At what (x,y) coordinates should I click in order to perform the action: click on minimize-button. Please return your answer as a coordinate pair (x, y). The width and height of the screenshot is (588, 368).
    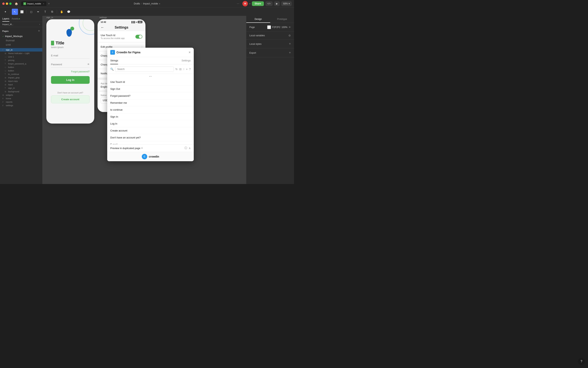
    Looking at the image, I should click on (7, 4).